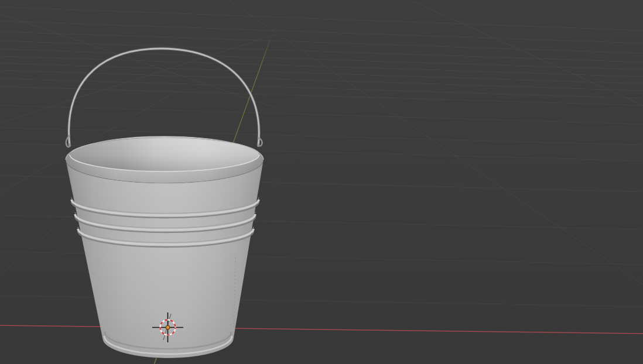 The image size is (643, 364). I want to click on cursor-center-dot, so click(167, 328).